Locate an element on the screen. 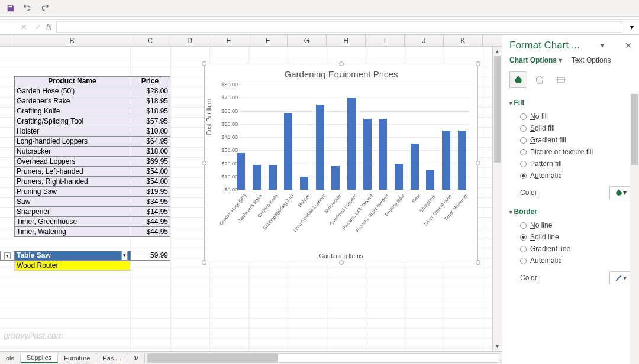 The image size is (639, 364). select-all-corner is located at coordinates (7, 40).